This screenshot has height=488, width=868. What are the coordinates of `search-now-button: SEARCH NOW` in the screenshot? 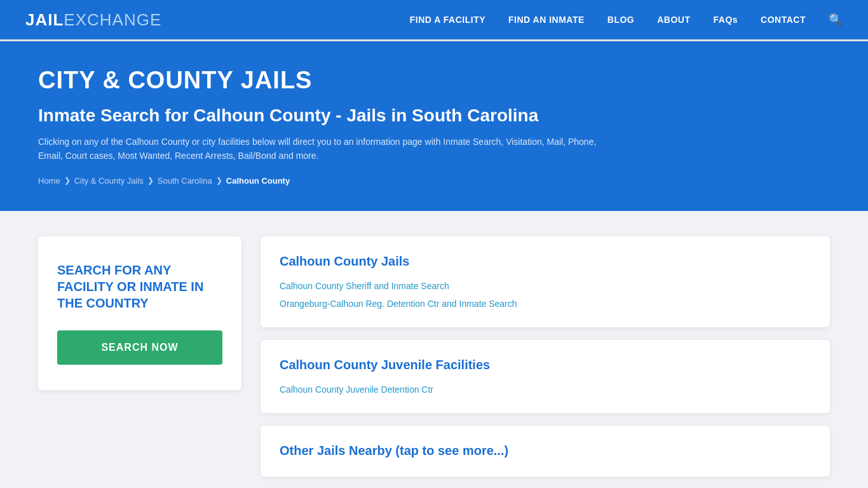 It's located at (140, 348).